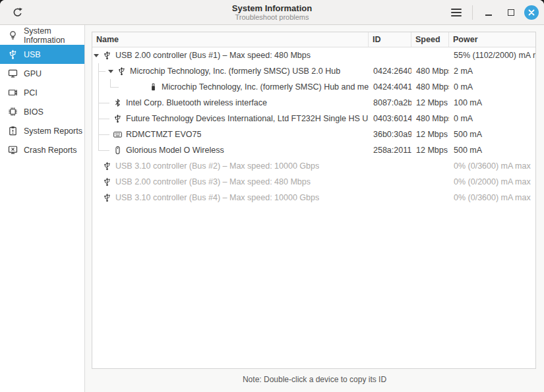 The image size is (544, 392). I want to click on sidebar-item-system-reports: System Reports, so click(42, 130).